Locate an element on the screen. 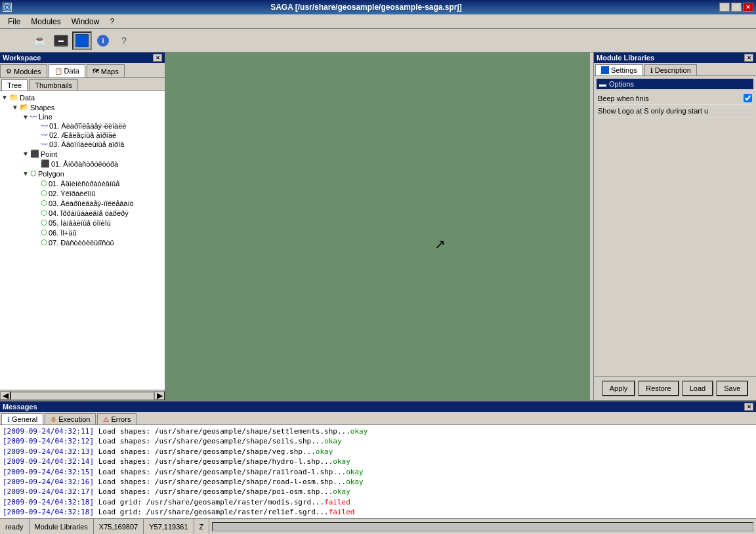 This screenshot has height=534, width=756. tree-item: ▼📂Shapes is located at coordinates (83, 108).